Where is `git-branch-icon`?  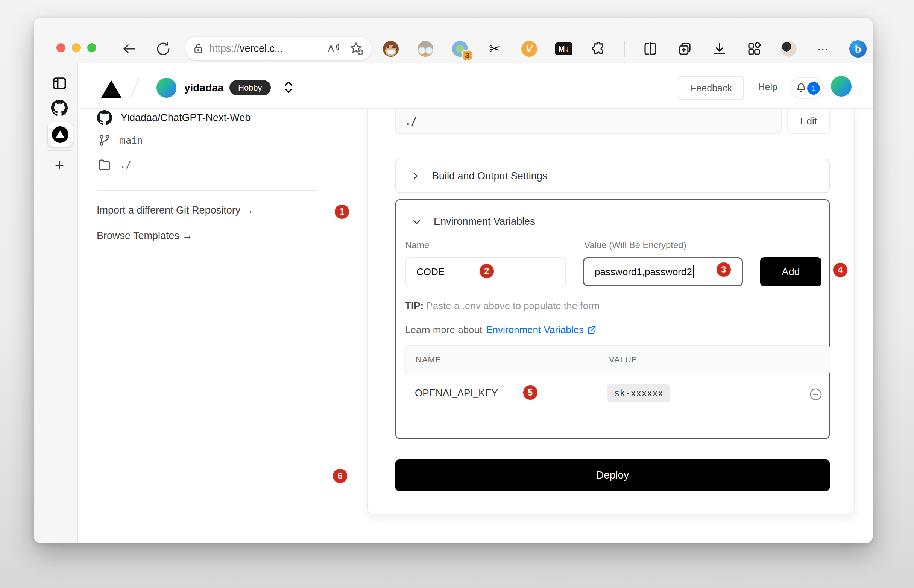 git-branch-icon is located at coordinates (105, 141).